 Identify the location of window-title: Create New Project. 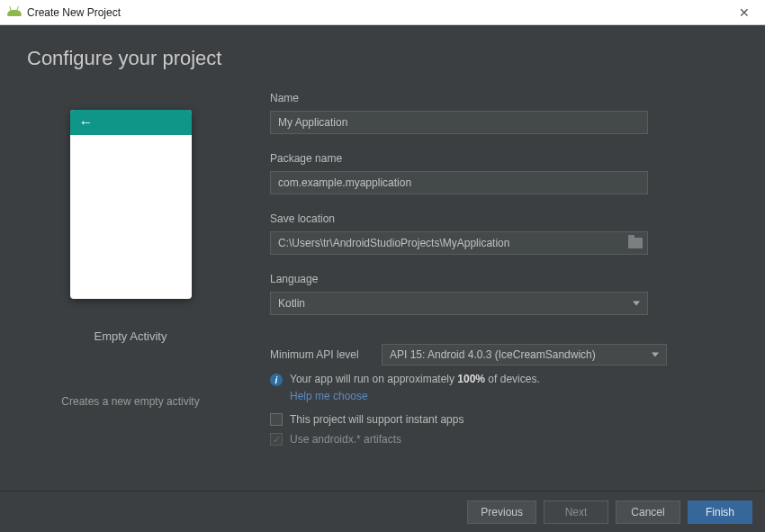
(74, 13).